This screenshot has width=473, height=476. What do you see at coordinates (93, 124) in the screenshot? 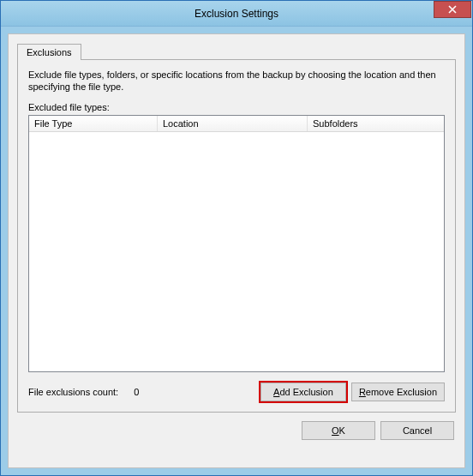
I see `column-file-type: File Type` at bounding box center [93, 124].